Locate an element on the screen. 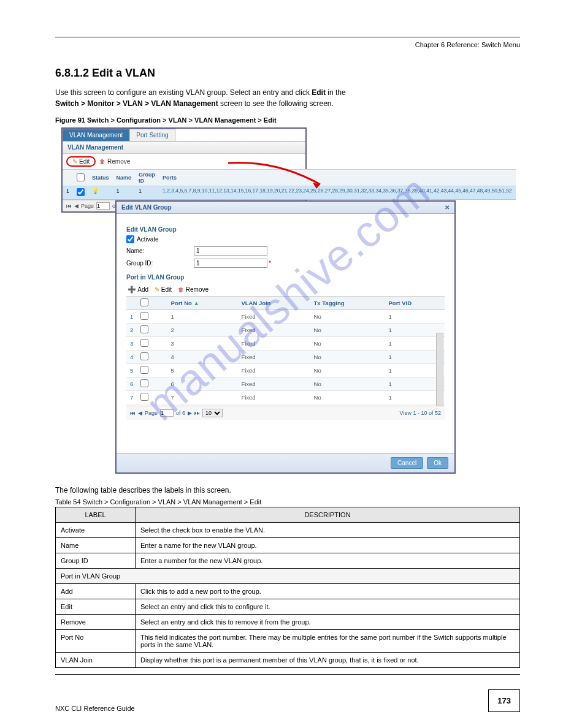 The height and width of the screenshot is (728, 563). select-all-checkbox is located at coordinates (81, 178).